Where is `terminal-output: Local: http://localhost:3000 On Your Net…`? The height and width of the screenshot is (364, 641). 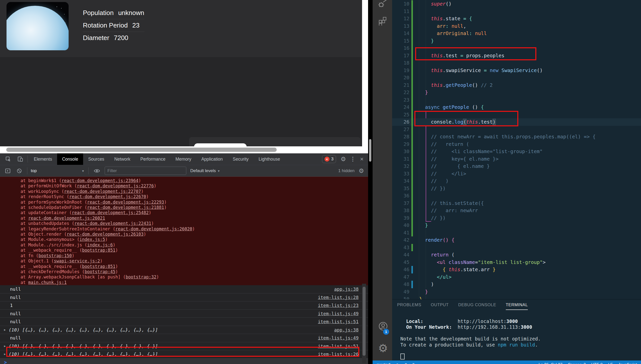 terminal-output: Local: http://localhost:3000 On Your Net… is located at coordinates (471, 339).